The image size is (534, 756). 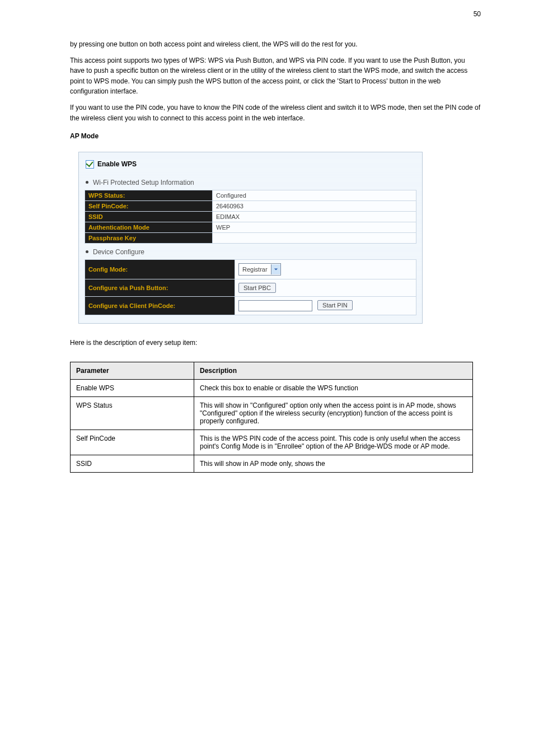 What do you see at coordinates (335, 305) in the screenshot?
I see `start-pin-button: Start PIN` at bounding box center [335, 305].